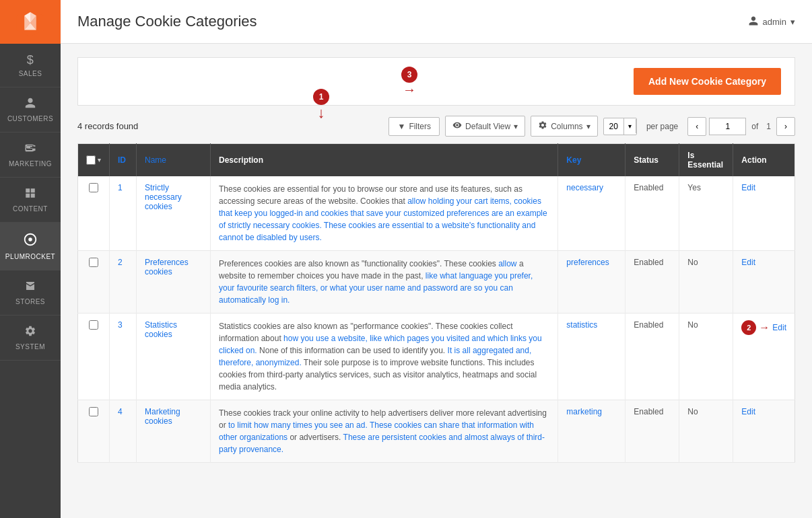 Image resolution: width=812 pixels, height=518 pixels. What do you see at coordinates (30, 257) in the screenshot?
I see `sidebar-item-label: PLUMROCKET` at bounding box center [30, 257].